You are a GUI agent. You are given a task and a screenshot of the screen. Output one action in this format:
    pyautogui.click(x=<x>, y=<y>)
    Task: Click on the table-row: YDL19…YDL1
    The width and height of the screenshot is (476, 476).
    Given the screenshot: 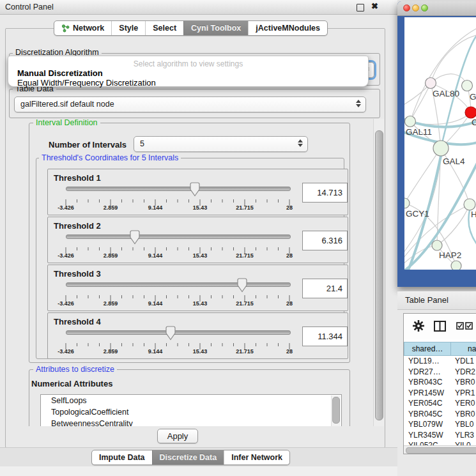 What is the action you would take?
    pyautogui.click(x=440, y=362)
    